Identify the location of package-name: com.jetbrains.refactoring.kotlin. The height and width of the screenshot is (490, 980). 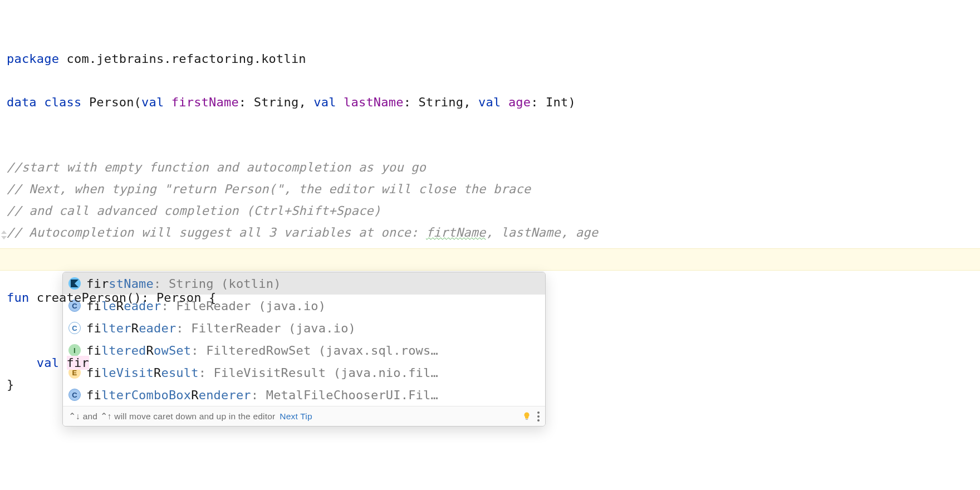
(183, 59).